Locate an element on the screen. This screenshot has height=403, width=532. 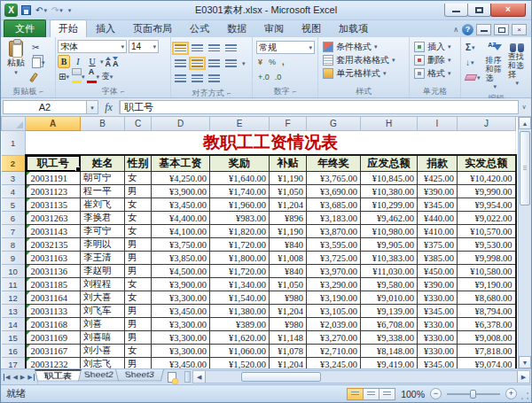
cell-total-payable: ¥9,419.00 is located at coordinates (389, 364).